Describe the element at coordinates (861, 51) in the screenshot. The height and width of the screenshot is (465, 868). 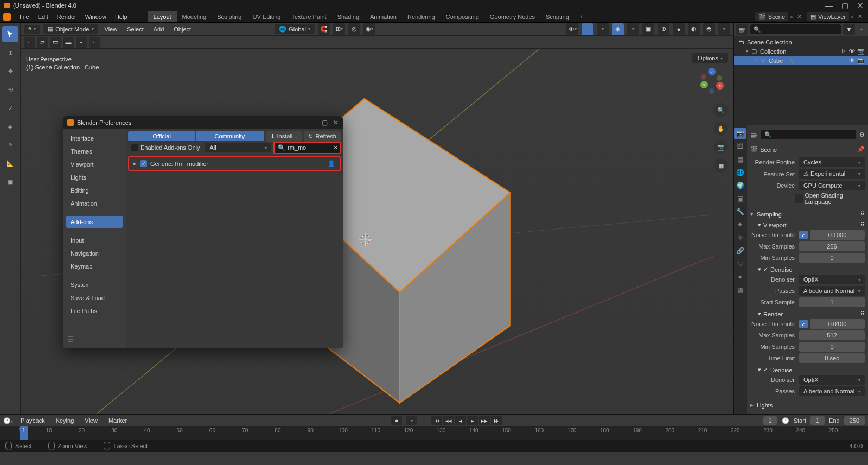
I see `render-icon: 📷` at that location.